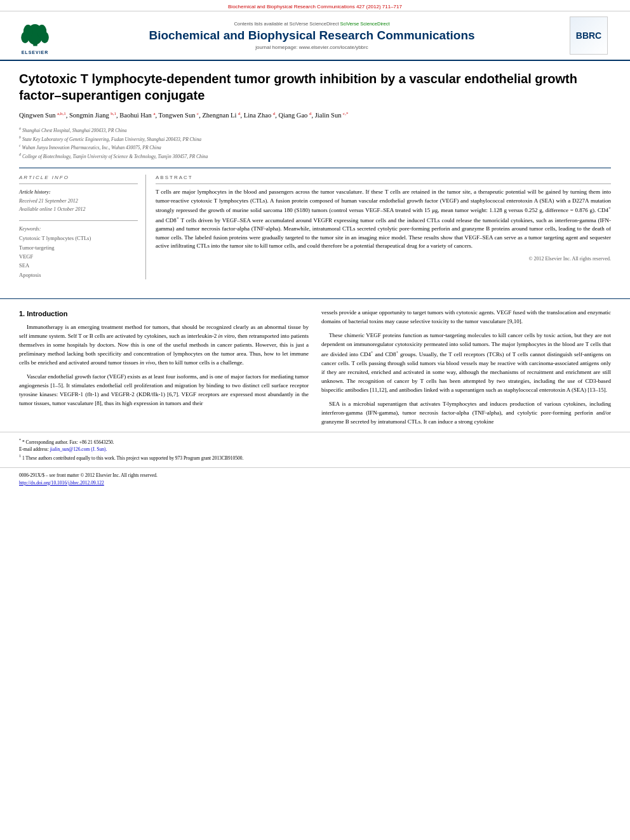 The height and width of the screenshot is (840, 630). Describe the element at coordinates (589, 36) in the screenshot. I see `bbrc-logo-box: BBRC` at that location.